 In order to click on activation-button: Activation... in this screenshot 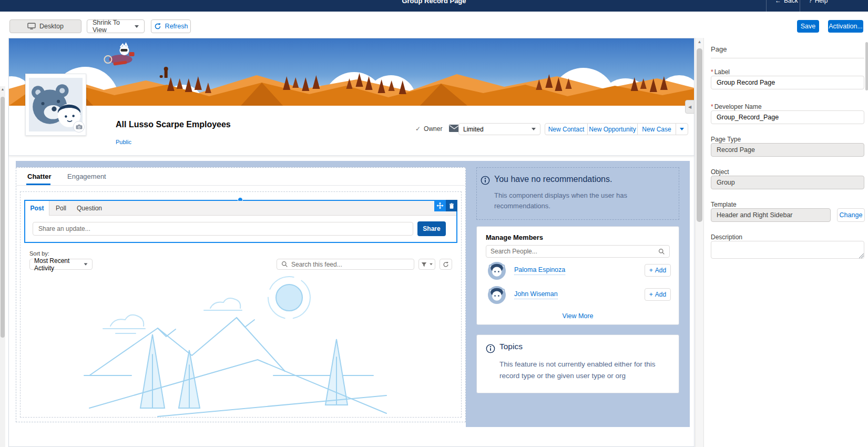, I will do `click(845, 26)`.